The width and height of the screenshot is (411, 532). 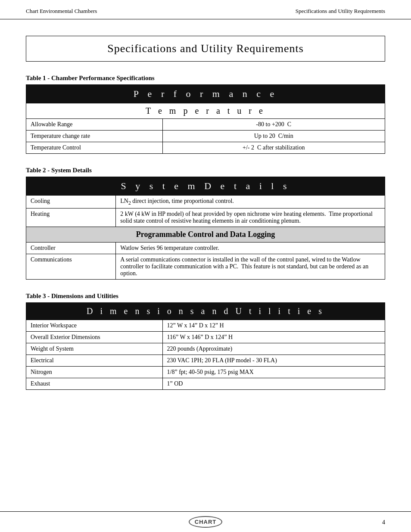 What do you see at coordinates (95, 326) in the screenshot?
I see `interior-label: Interior Workspace` at bounding box center [95, 326].